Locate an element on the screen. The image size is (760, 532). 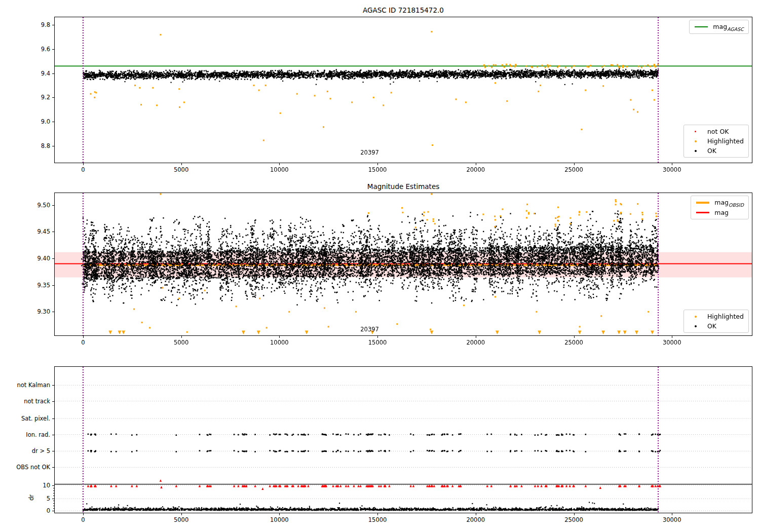
flag-row-label: not Kalman is located at coordinates (33, 385).